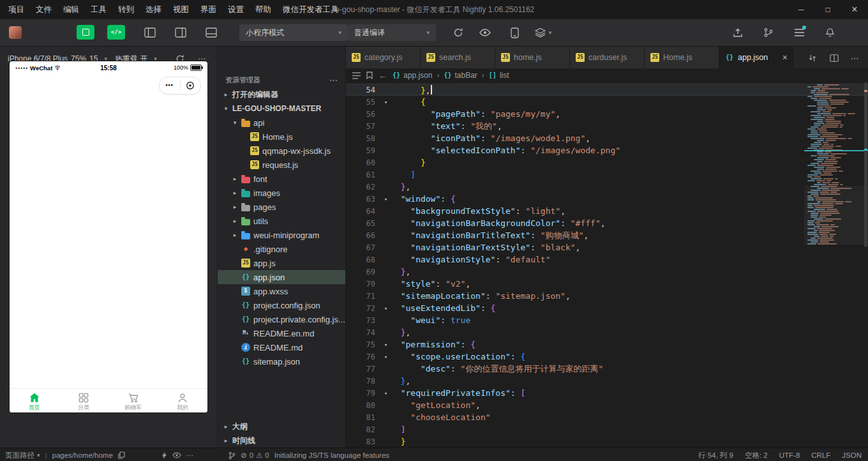 Image resolution: width=868 pixels, height=461 pixels. Describe the element at coordinates (281, 221) in the screenshot. I see `explorer-item-utils: ▸utils` at that location.